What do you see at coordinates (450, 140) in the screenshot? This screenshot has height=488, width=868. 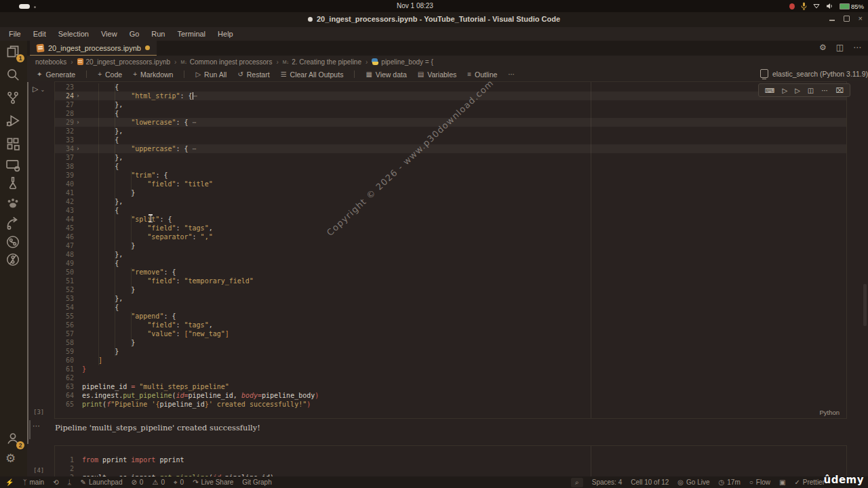 I see `code-line-33: 33 {` at bounding box center [450, 140].